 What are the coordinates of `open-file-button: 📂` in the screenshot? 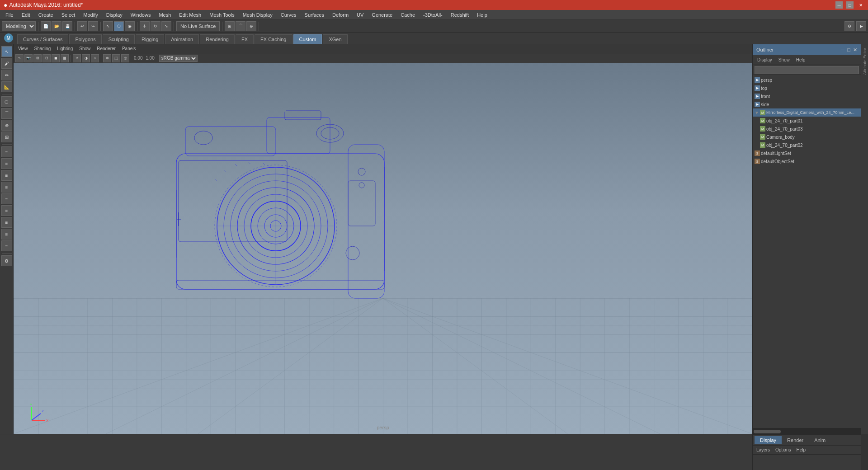 It's located at (57, 26).